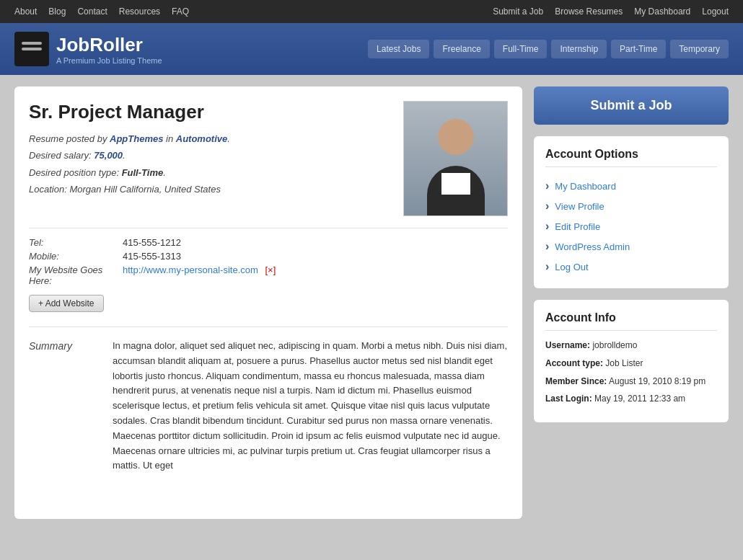 The image size is (743, 560). I want to click on photo-placeholder, so click(456, 159).